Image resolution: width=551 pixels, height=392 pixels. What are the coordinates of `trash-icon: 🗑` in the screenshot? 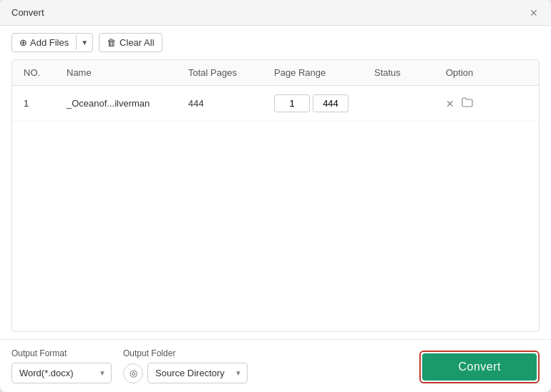 It's located at (112, 43).